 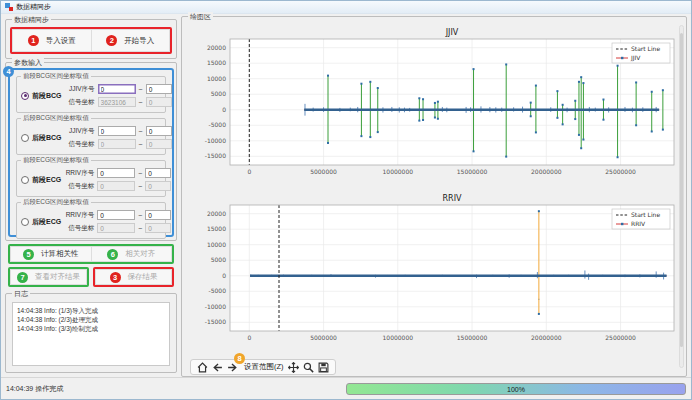 I want to click on set-range-label: 8 设置范围(Z), so click(x=263, y=367).